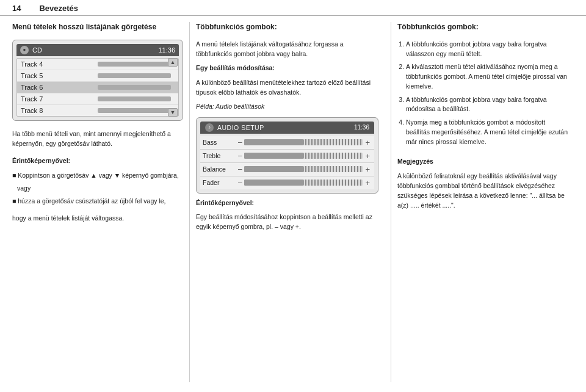 The width and height of the screenshot is (586, 392). What do you see at coordinates (57, 87) in the screenshot?
I see `track-name: Track 6` at bounding box center [57, 87].